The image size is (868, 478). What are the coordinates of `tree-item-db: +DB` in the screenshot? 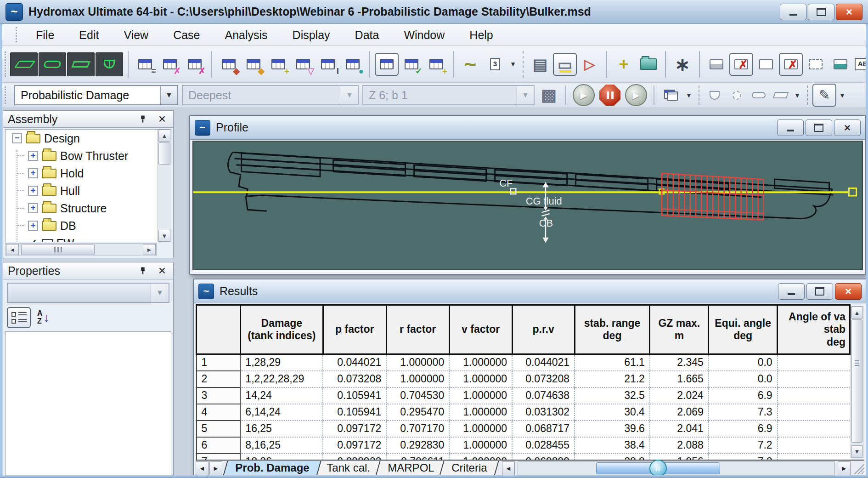 It's located at (81, 226).